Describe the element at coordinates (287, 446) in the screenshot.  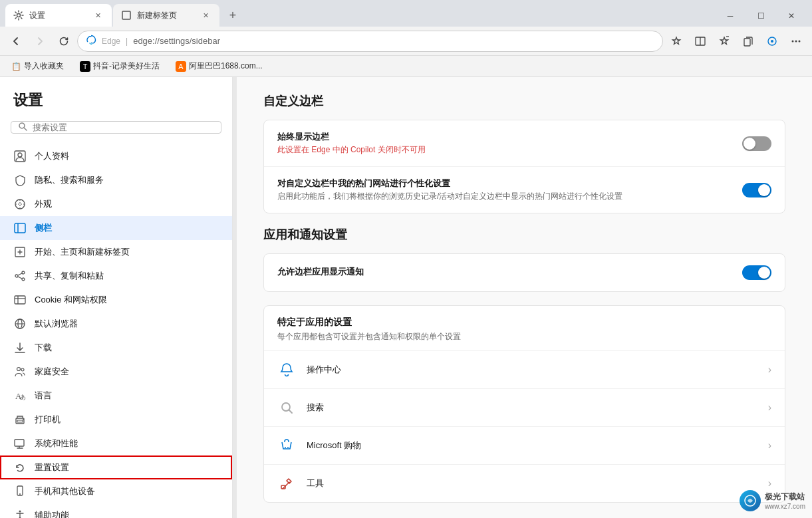
I see `shopping-icon` at that location.